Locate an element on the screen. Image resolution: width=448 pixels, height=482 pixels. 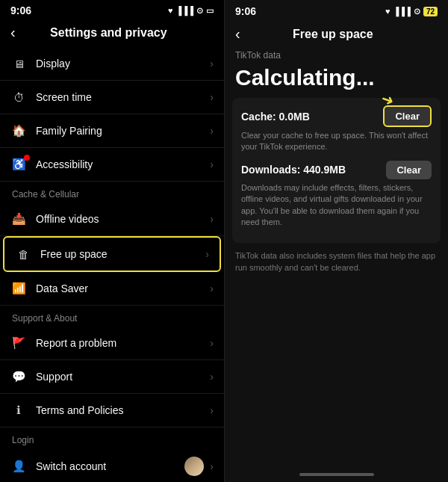
chevron-report: › is located at coordinates (212, 343).